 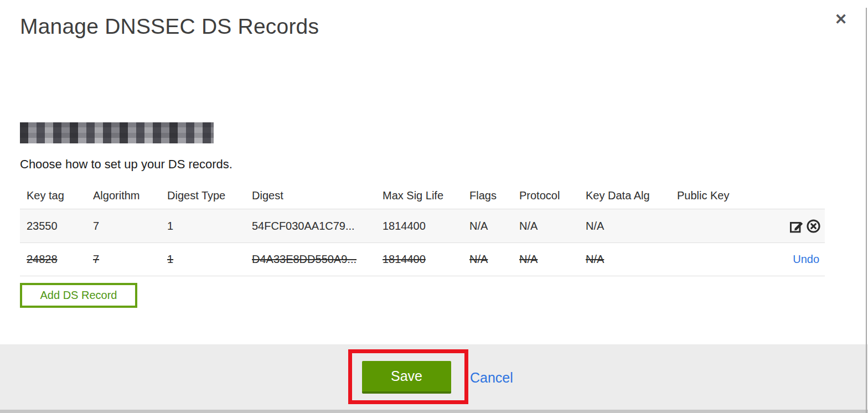 What do you see at coordinates (422, 196) in the screenshot?
I see `table-header-row: Key tag Algorithm Digest Type Digest Max…` at bounding box center [422, 196].